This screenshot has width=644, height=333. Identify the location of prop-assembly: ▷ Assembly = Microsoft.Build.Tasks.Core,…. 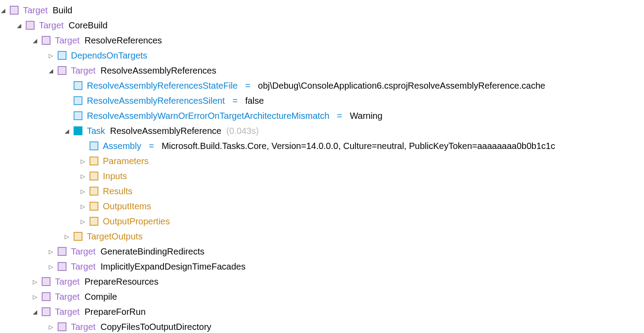
(362, 146).